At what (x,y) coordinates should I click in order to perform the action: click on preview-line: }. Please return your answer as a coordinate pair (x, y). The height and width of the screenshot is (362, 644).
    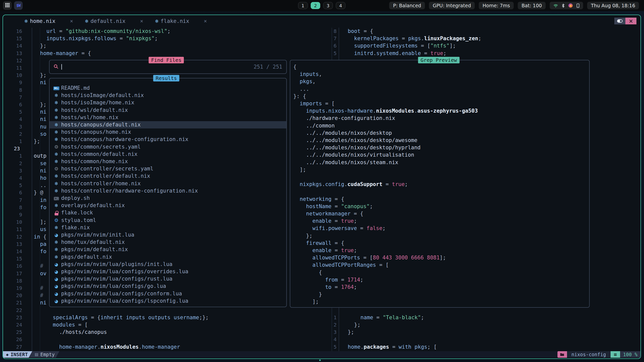
    Looking at the image, I should click on (440, 295).